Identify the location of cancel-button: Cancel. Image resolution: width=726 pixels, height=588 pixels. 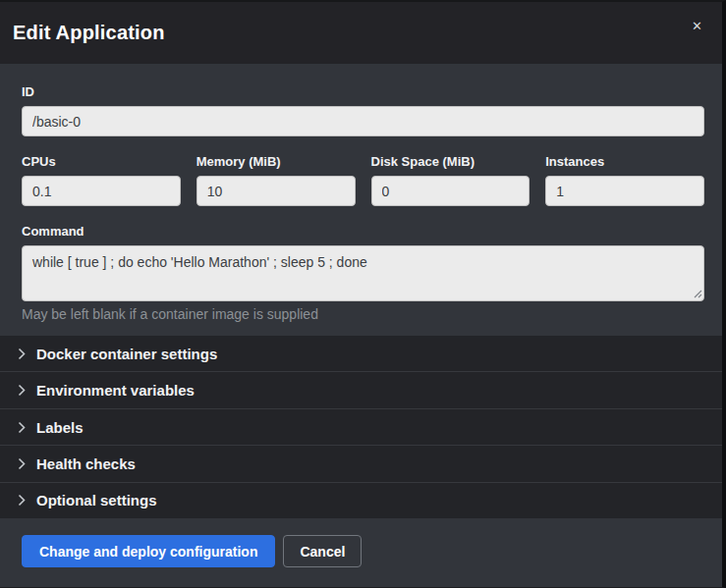
(322, 552).